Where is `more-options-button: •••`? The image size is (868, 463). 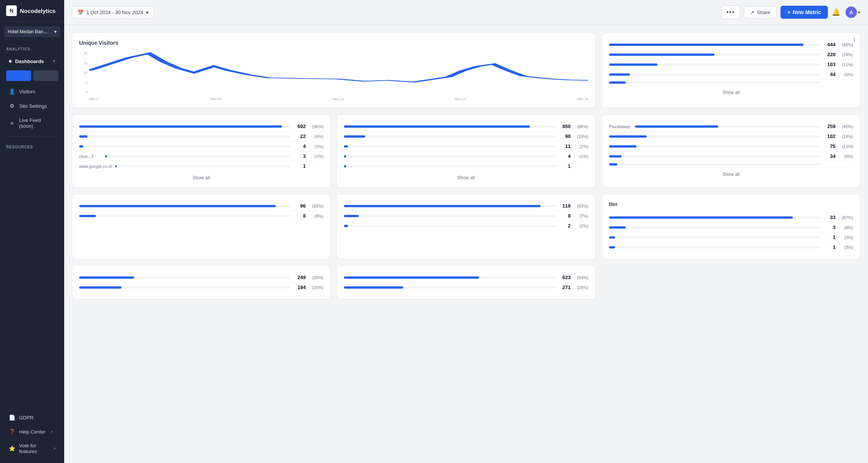 more-options-button: ••• is located at coordinates (730, 12).